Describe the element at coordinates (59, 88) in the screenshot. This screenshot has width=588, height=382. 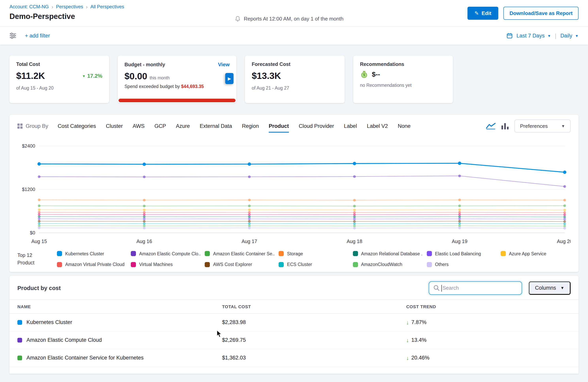
I see `total-cost-period: of Aug 15 - Aug 20` at that location.